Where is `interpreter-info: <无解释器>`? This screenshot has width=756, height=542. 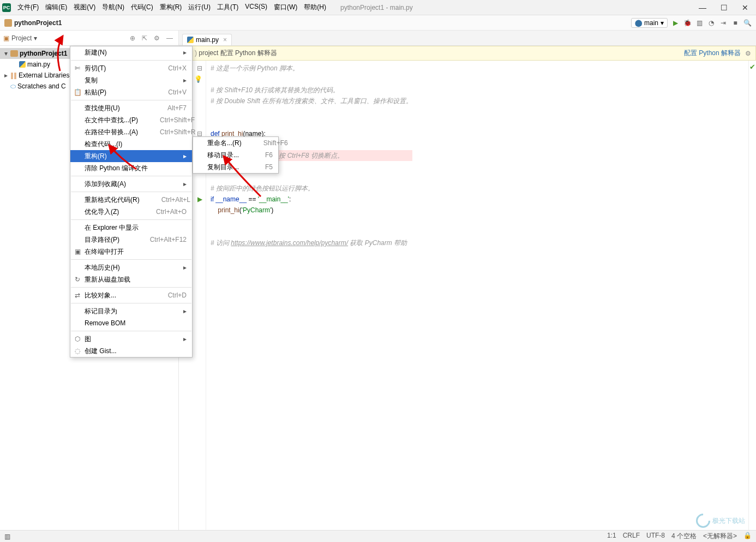 interpreter-info: <无解释器> is located at coordinates (720, 536).